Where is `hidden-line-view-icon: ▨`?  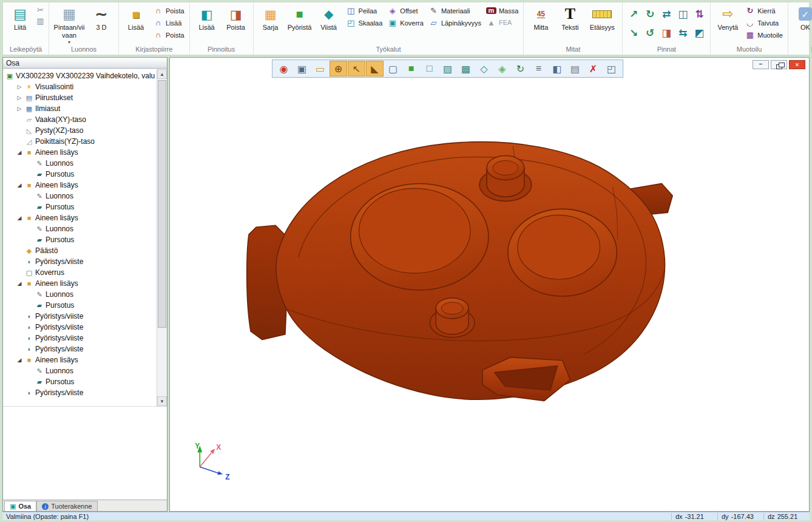 hidden-line-view-icon: ▨ is located at coordinates (448, 69).